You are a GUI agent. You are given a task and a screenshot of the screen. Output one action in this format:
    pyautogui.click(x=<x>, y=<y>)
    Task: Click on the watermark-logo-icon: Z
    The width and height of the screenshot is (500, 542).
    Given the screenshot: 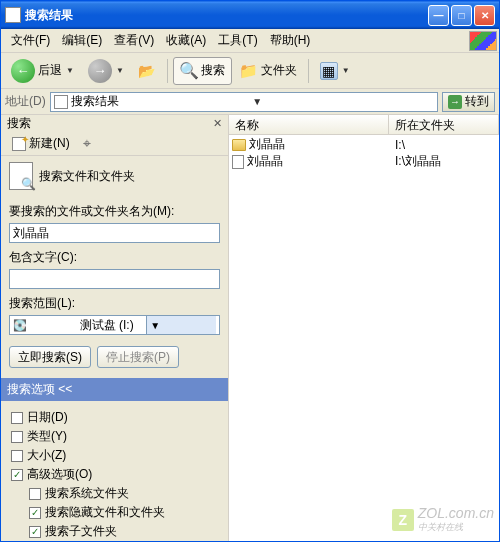 What is the action you would take?
    pyautogui.click(x=403, y=520)
    